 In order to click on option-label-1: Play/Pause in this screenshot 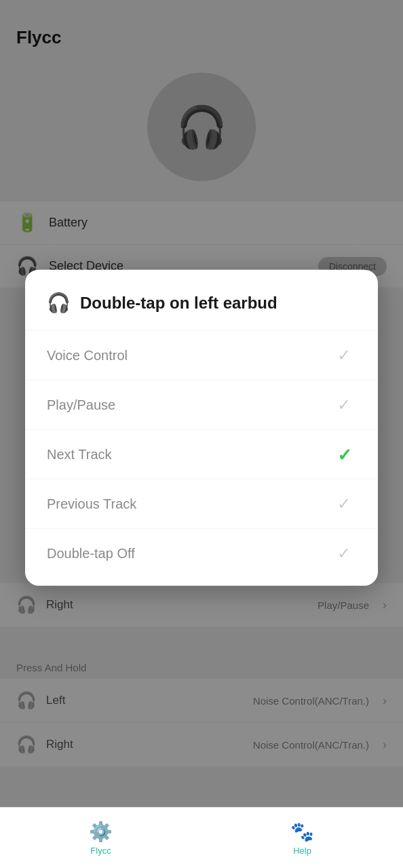, I will do `click(81, 404)`.